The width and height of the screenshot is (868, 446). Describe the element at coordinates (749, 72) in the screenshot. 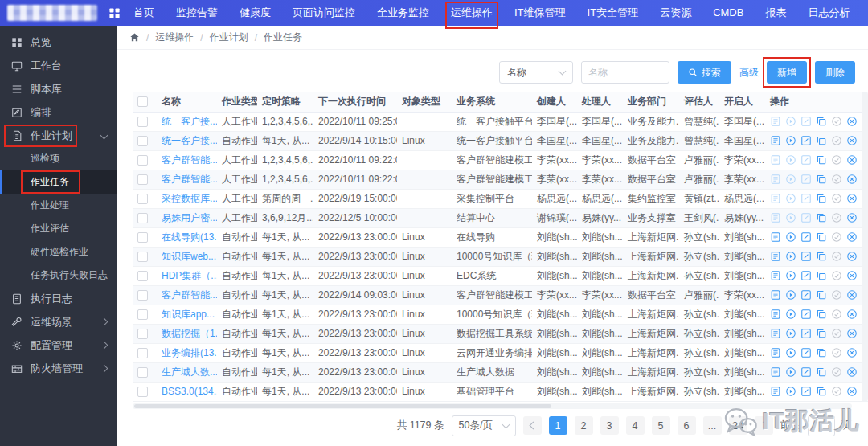

I see `advanced-search-link: 高级` at that location.